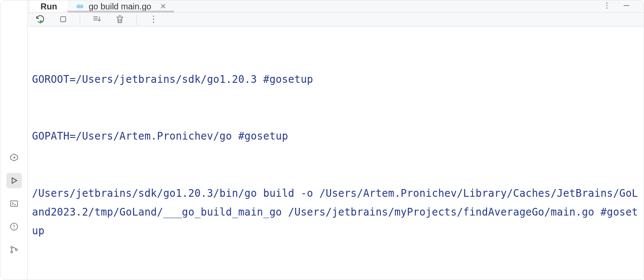 The width and height of the screenshot is (644, 280). I want to click on problems-icon, so click(14, 227).